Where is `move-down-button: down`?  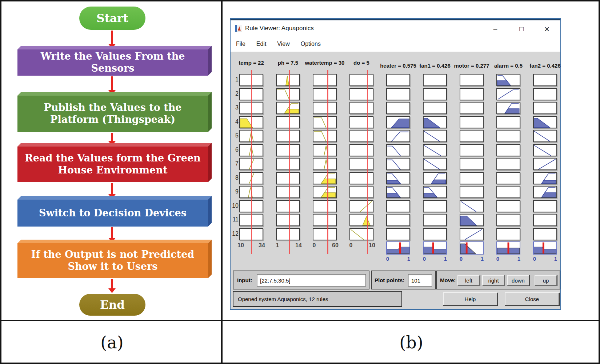
move-down-button: down is located at coordinates (518, 280).